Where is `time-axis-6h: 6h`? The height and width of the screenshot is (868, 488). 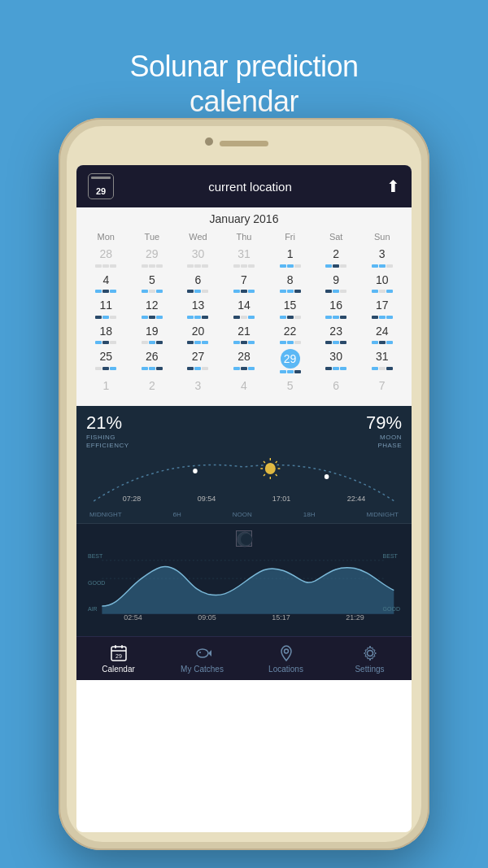
time-axis-6h: 6h is located at coordinates (177, 514).